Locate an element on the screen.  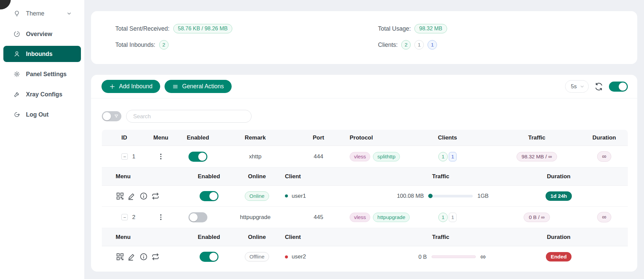
user-icon is located at coordinates (17, 54).